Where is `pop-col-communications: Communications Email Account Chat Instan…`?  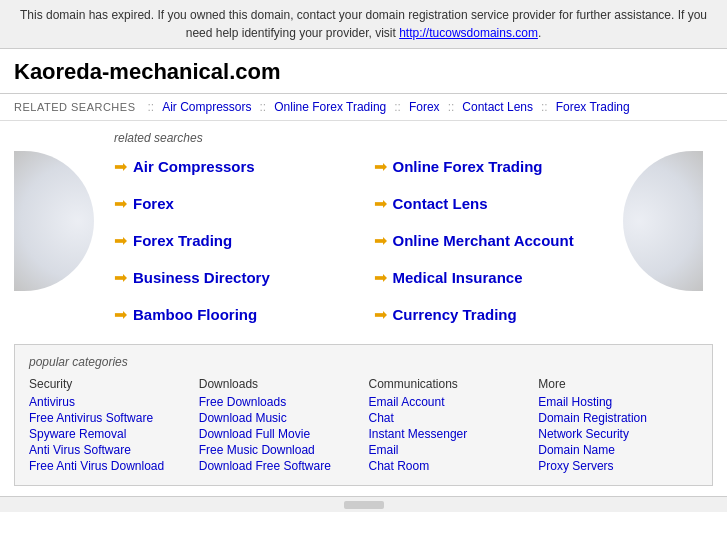 pop-col-communications: Communications Email Account Chat Instan… is located at coordinates (449, 426).